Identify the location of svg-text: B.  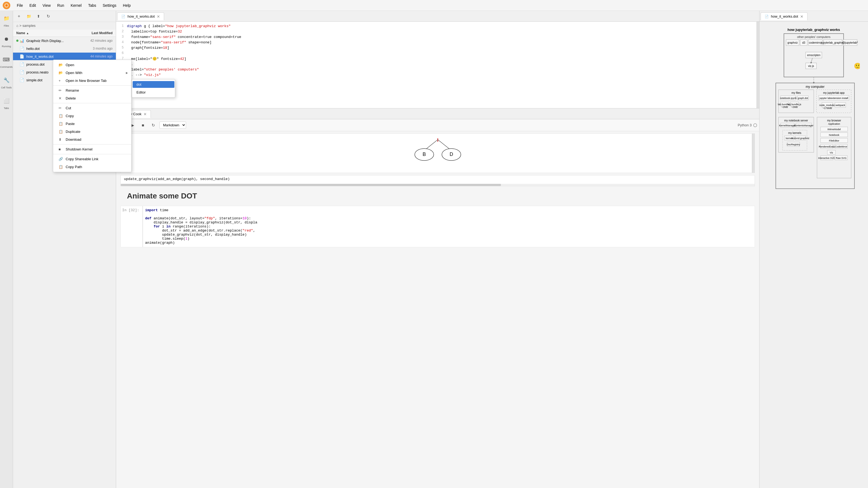
(424, 154).